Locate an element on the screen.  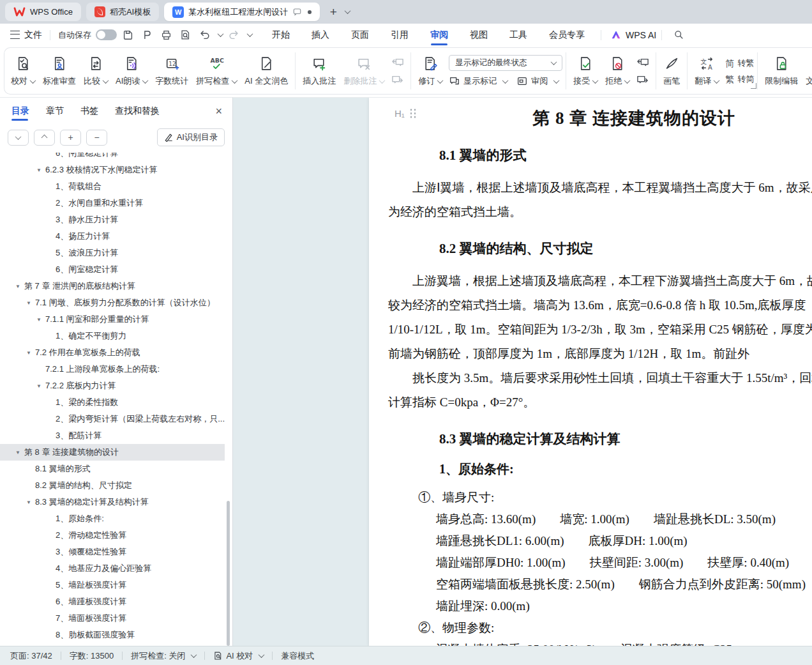
file-menu-button: 文件 is located at coordinates (26, 35).